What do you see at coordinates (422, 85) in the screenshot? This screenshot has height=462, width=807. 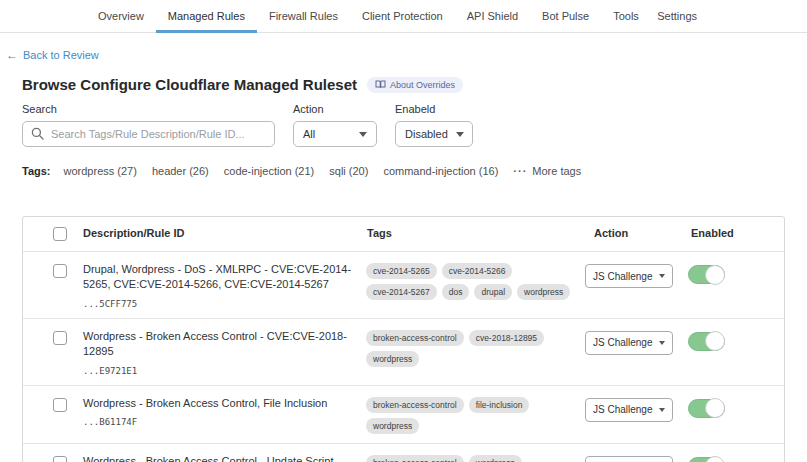 I see `about-overrides-label: About Overrides` at bounding box center [422, 85].